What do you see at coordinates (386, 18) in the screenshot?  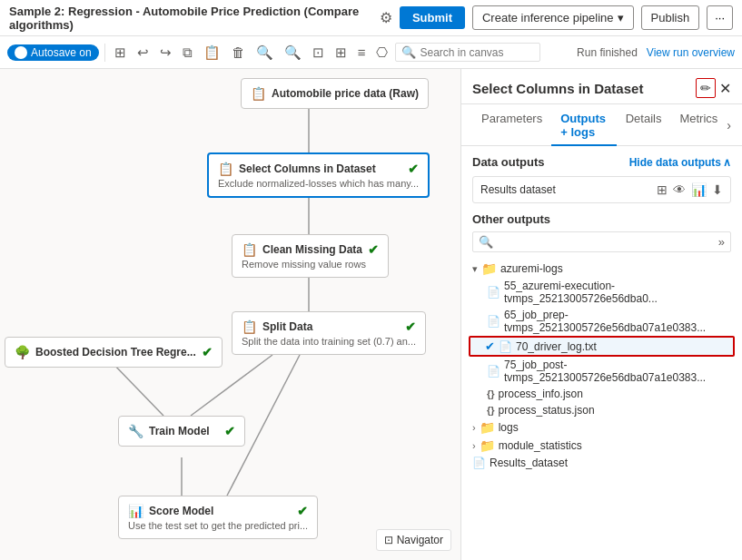 I see `settings-icon: ⚙` at bounding box center [386, 18].